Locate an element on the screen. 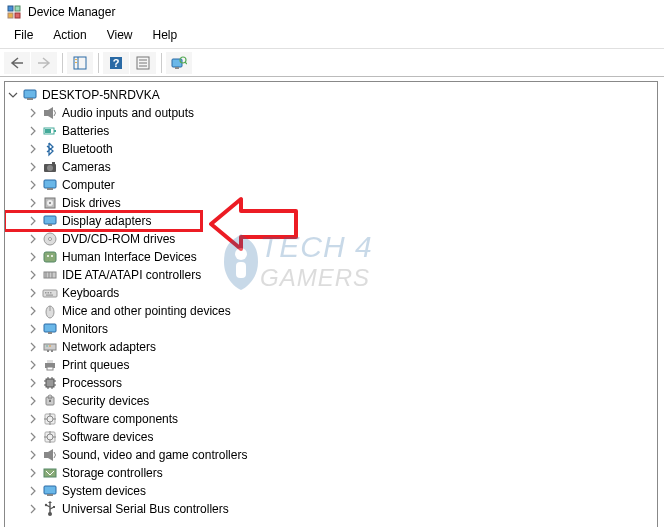 The height and width of the screenshot is (527, 664). keyboard-icon is located at coordinates (50, 293).